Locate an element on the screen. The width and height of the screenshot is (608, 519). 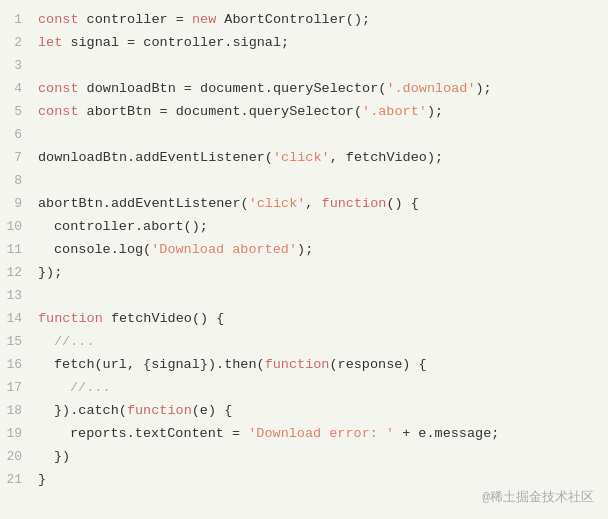
line-number: 16 is located at coordinates (16, 364).